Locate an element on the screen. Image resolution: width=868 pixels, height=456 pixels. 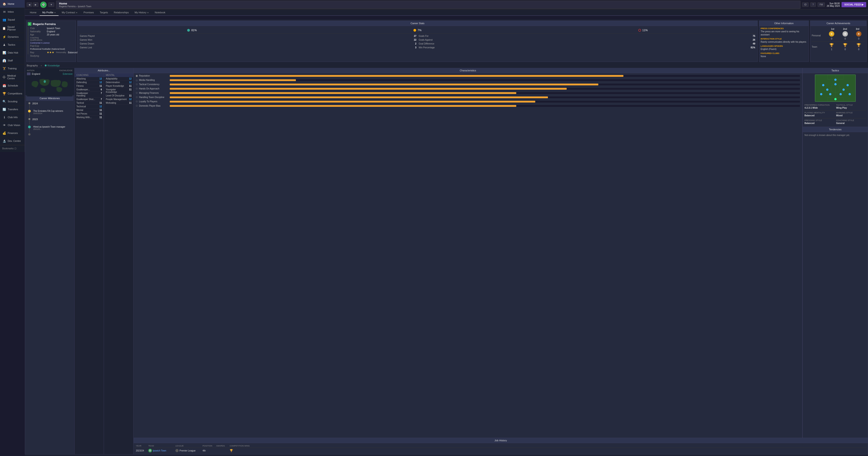
left-panel: NATION KNOWLEDGE England Extensive is located at coordinates (50, 110).